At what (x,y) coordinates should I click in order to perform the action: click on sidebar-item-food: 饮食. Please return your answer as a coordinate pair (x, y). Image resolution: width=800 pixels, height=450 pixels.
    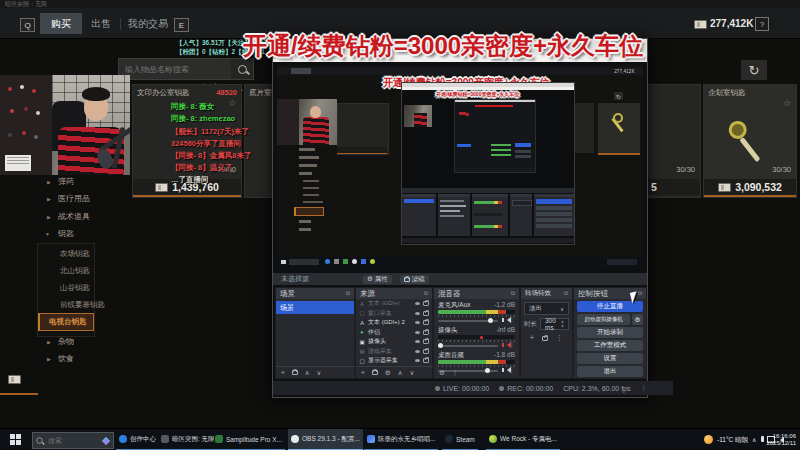
    Looking at the image, I should click on (66, 358).